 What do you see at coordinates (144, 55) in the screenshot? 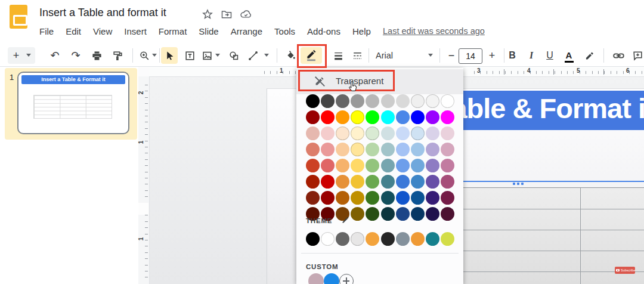
I see `zoom-button` at bounding box center [144, 55].